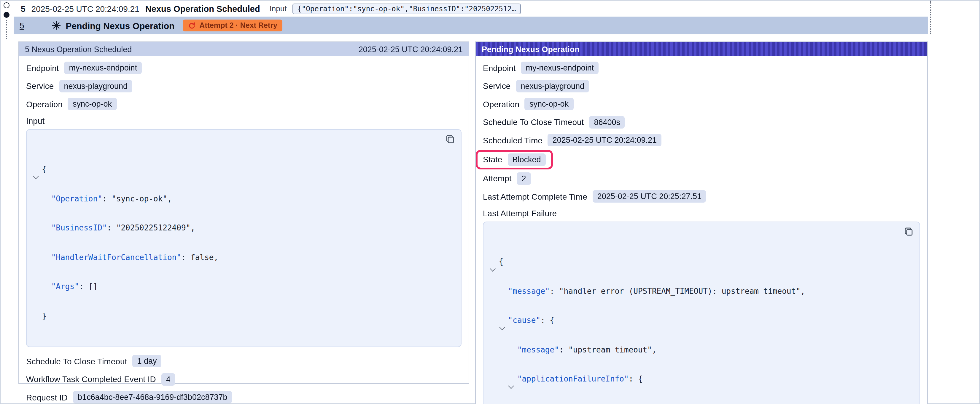 The width and height of the screenshot is (980, 404). What do you see at coordinates (235, 316) in the screenshot?
I see `code-line: }` at bounding box center [235, 316].